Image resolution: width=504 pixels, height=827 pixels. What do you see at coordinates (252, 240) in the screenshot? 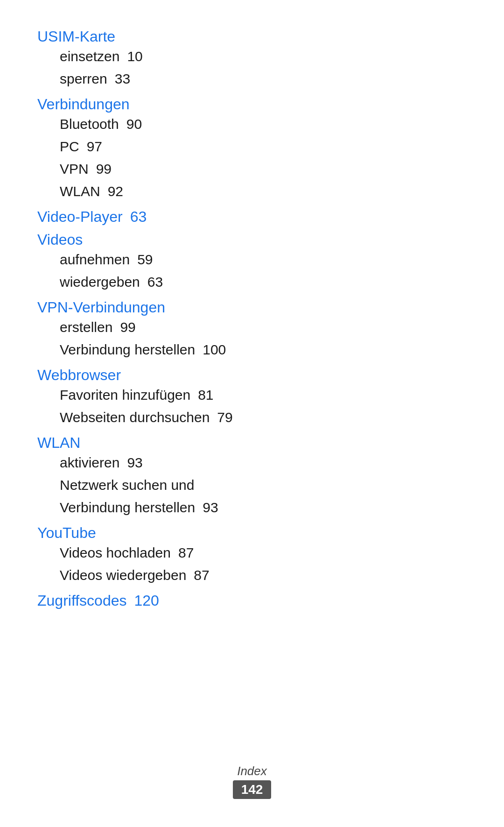
I see `index-heading-videos: Videos` at bounding box center [252, 240].